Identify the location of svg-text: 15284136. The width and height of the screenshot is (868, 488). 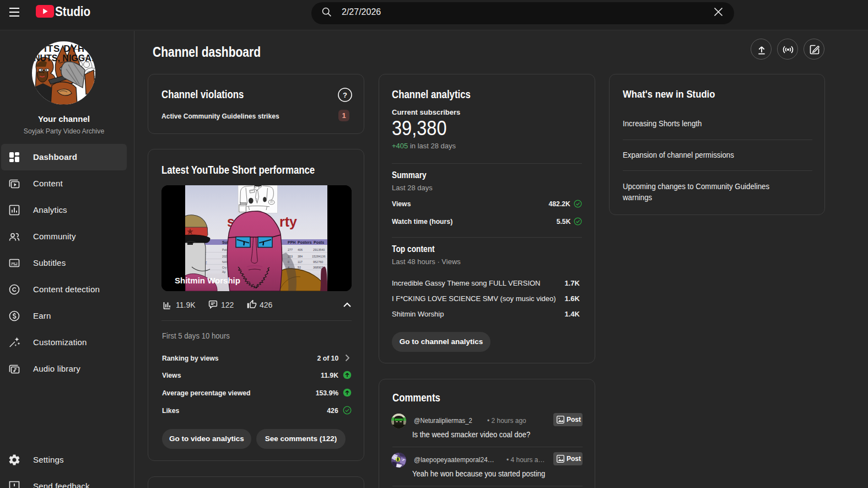
(319, 256).